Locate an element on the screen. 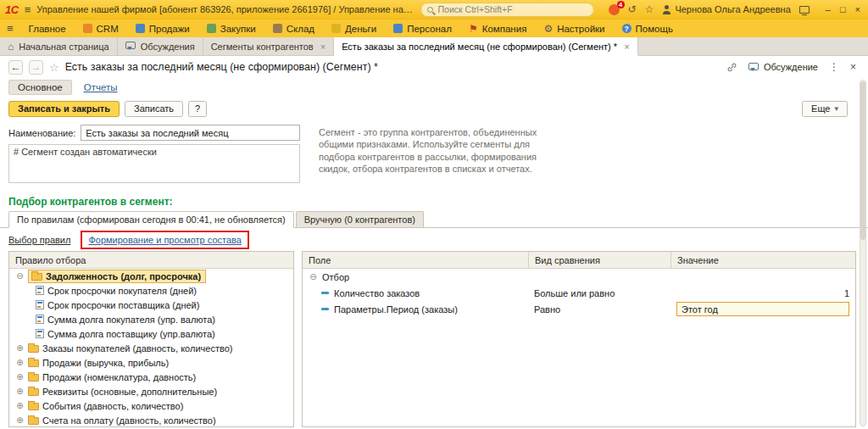 Image resolution: width=868 pixels, height=429 pixels. global-search-input: Поиск Ctrl+Shift+F is located at coordinates (507, 10).